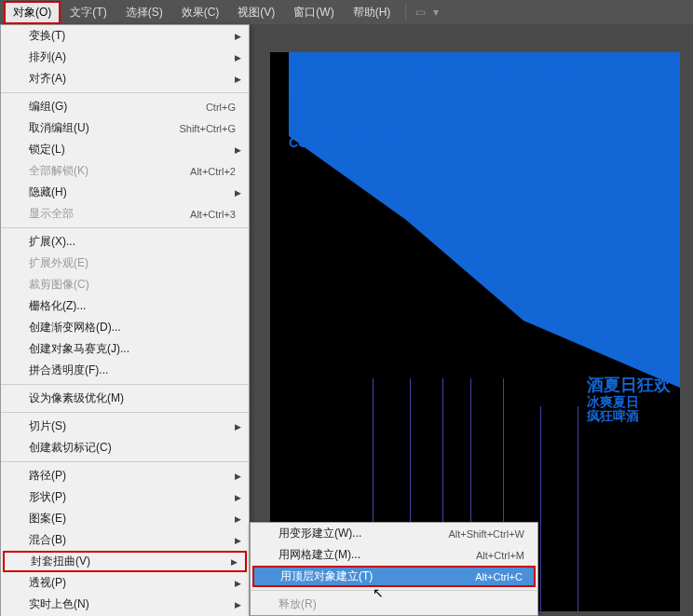  I want to click on menu-expand-appearance: 扩展外观(E), so click(125, 263).